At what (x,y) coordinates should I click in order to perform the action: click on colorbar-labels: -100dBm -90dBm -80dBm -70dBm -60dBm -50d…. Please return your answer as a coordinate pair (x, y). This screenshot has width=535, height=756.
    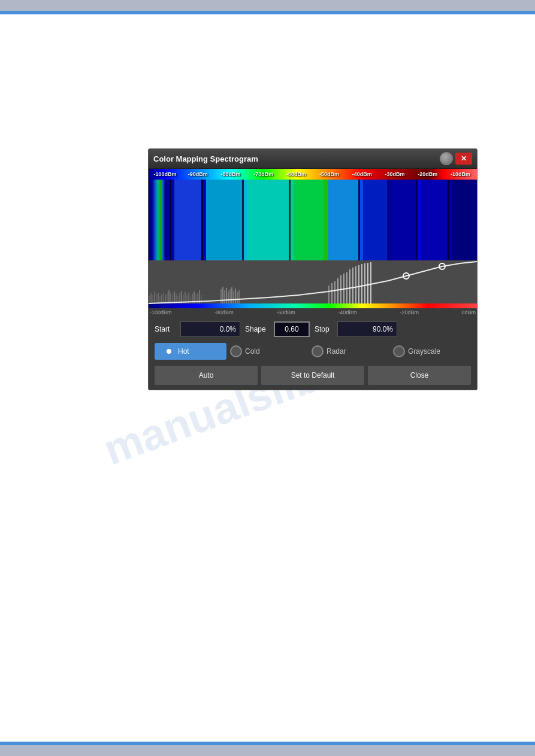
    Looking at the image, I should click on (313, 174).